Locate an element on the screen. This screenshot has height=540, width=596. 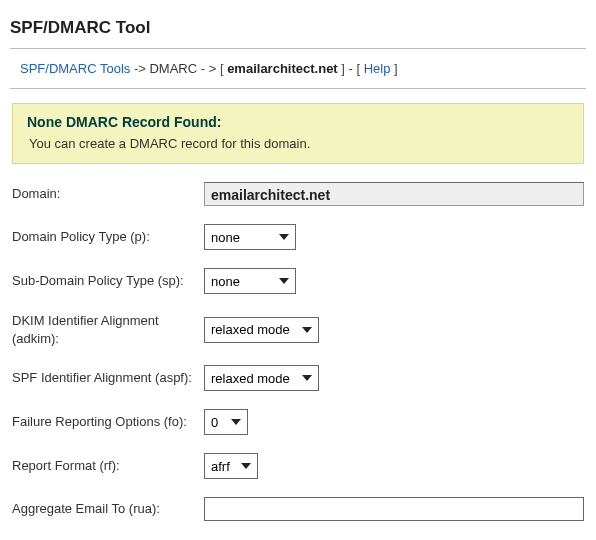
label-rf: Report Format (rf): is located at coordinates (108, 466).